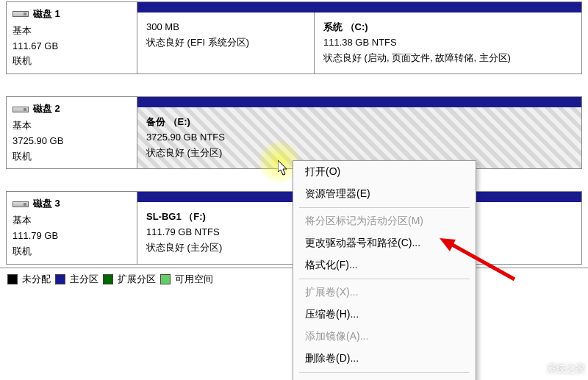  I want to click on legend-unallocated-icon, so click(12, 279).